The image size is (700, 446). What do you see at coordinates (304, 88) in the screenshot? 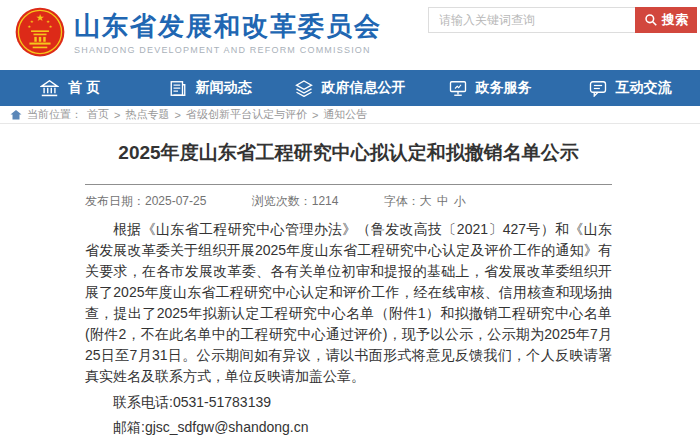
I see `layers-icon` at bounding box center [304, 88].